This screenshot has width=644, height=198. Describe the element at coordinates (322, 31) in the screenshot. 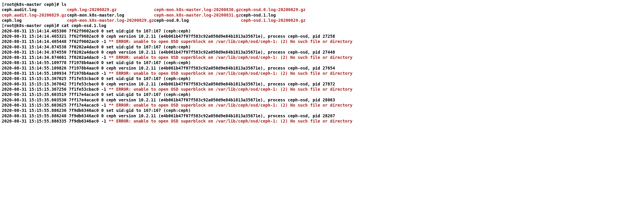

I see `log-line: 2020-08-31 15:14:14.465306 7f62f9602ac0 …` at that location.